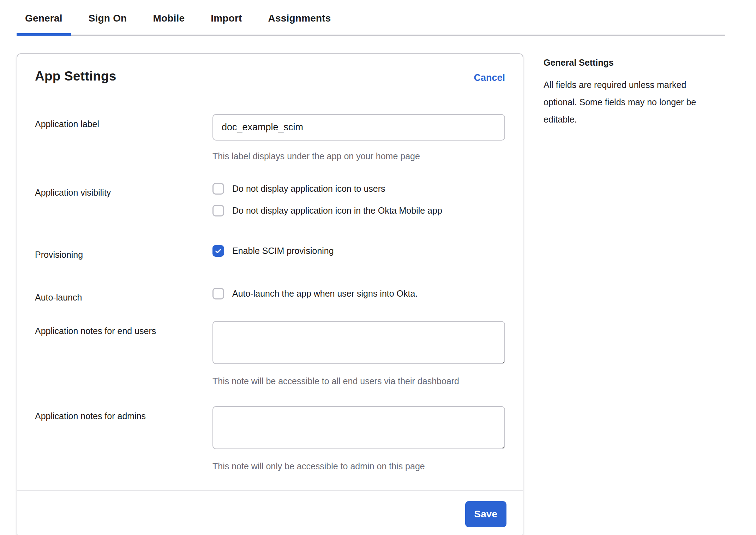 This screenshot has height=535, width=756. What do you see at coordinates (337, 210) in the screenshot?
I see `visibility-mobile-label: Do not display application icon in the O…` at bounding box center [337, 210].